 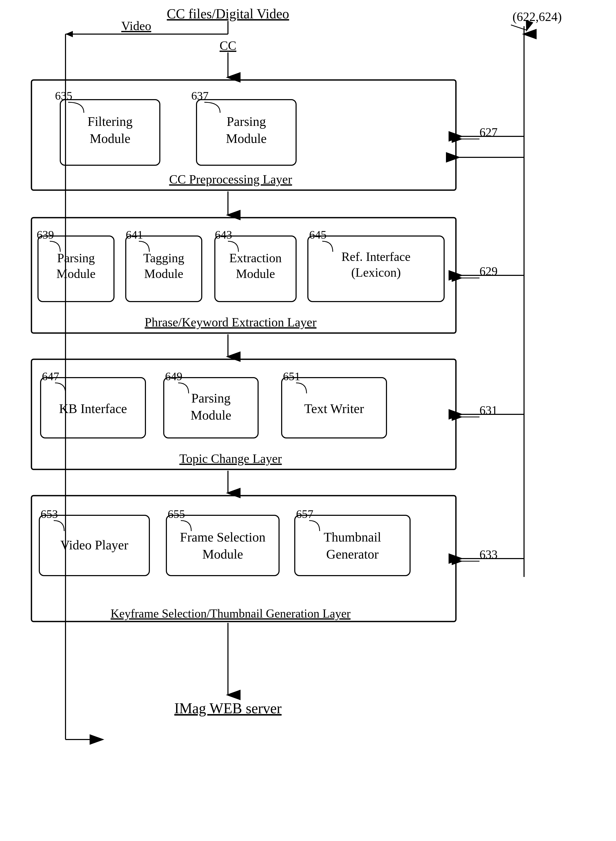 What do you see at coordinates (136, 26) in the screenshot?
I see `video-label: Video` at bounding box center [136, 26].